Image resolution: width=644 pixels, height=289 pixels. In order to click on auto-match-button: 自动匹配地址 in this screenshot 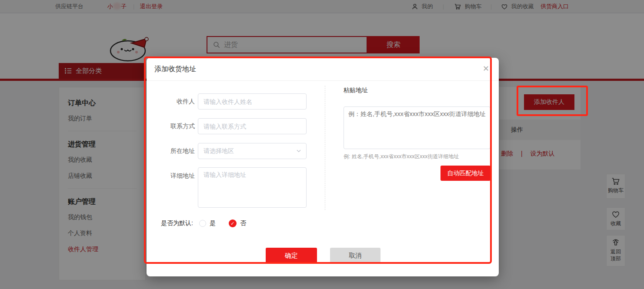, I will do `click(465, 173)`.